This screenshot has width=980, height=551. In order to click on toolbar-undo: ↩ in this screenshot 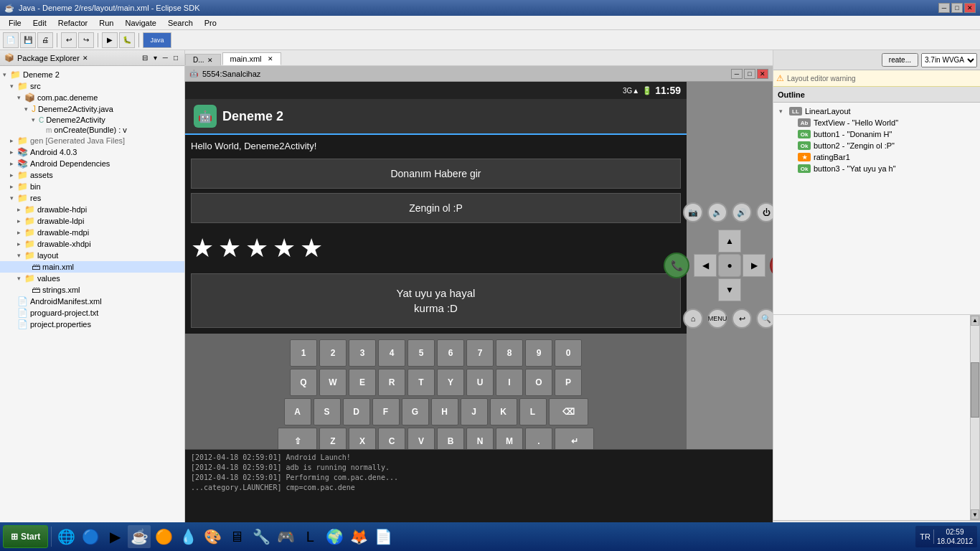, I will do `click(69, 40)`.